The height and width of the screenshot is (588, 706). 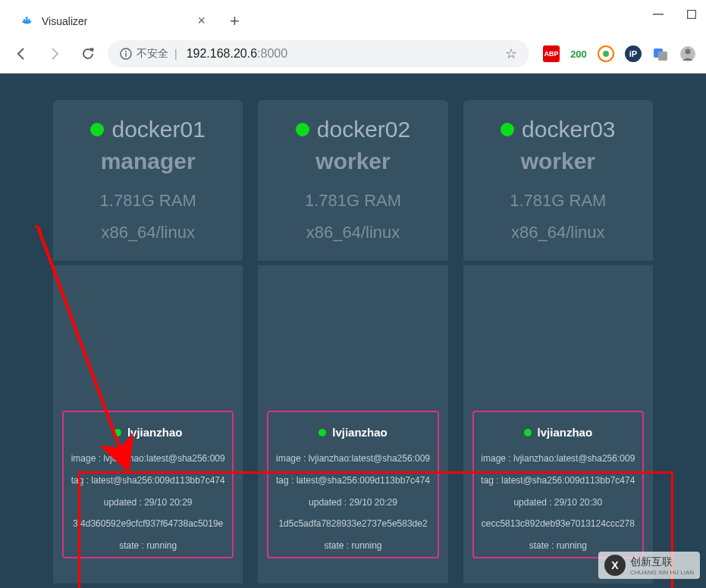 What do you see at coordinates (675, 14) in the screenshot?
I see `window-controls` at bounding box center [675, 14].